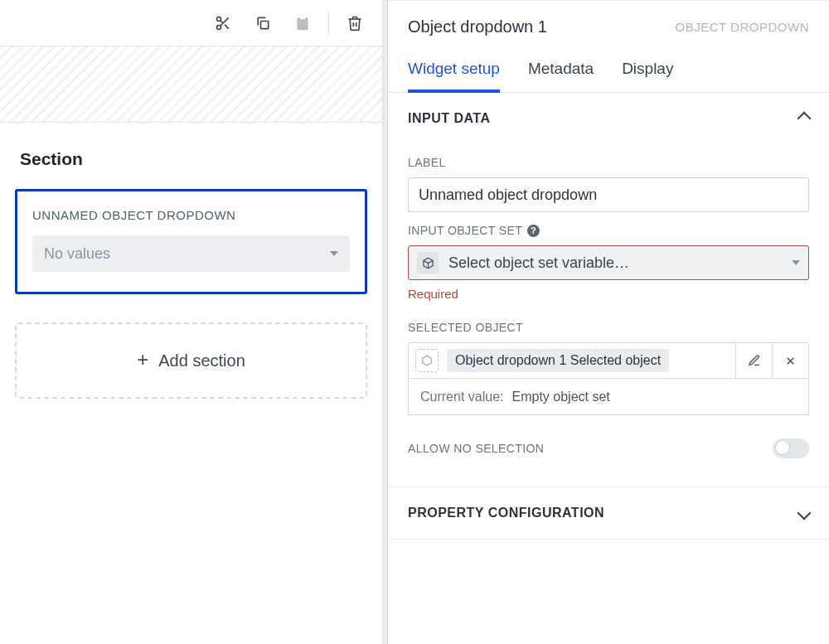 The height and width of the screenshot is (644, 829). What do you see at coordinates (465, 230) in the screenshot?
I see `input-set-label-text: INPUT OBJECT SET` at bounding box center [465, 230].